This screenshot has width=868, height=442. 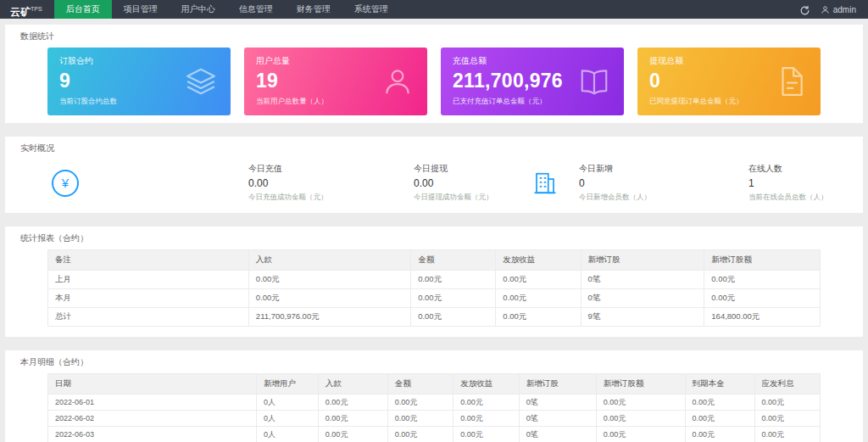 I want to click on table-cell: 164,800.00元, so click(x=763, y=317).